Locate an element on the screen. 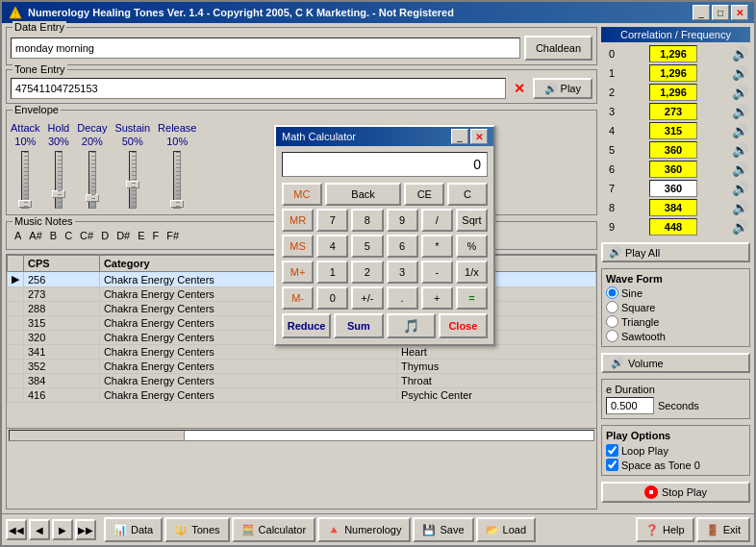  waveform-radio-triangle is located at coordinates (612, 321).